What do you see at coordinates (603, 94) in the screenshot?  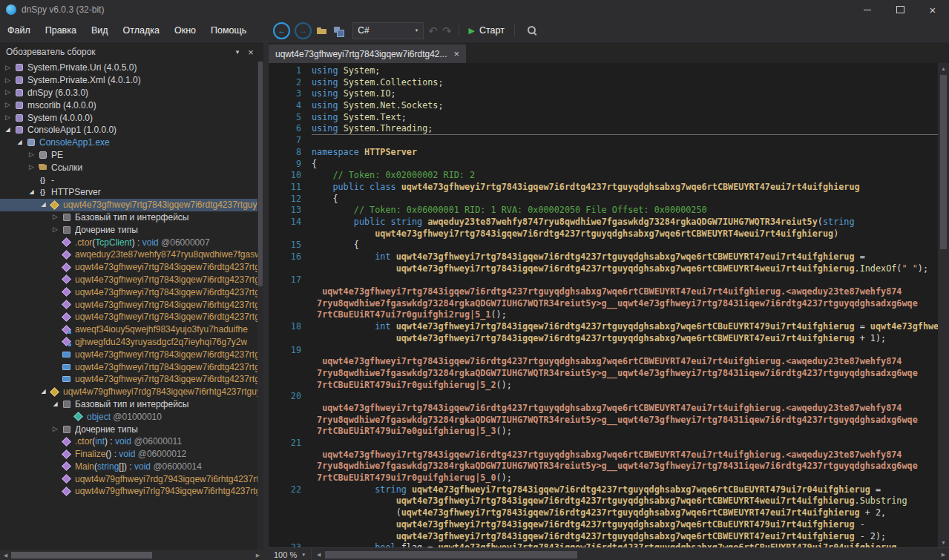 I see `code-line: 3using System.IO;` at bounding box center [603, 94].